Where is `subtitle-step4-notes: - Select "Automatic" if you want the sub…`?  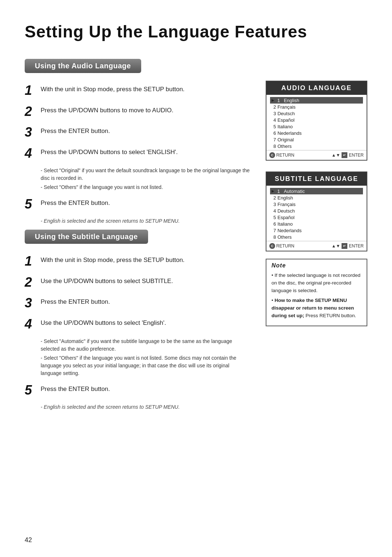
subtitle-step4-notes: - Select "Automatic" if you want the sub… is located at coordinates (146, 358).